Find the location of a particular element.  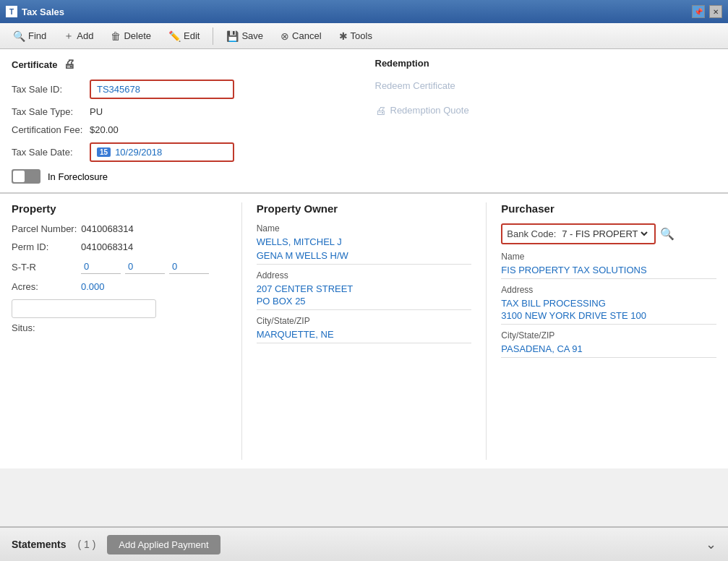

situs-input is located at coordinates (84, 309).